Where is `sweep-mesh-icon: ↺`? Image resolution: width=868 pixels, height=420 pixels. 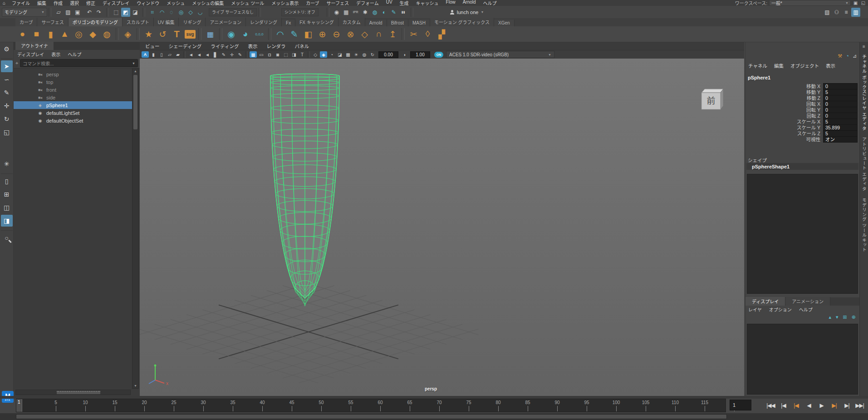
sweep-mesh-icon: ↺ is located at coordinates (162, 35).